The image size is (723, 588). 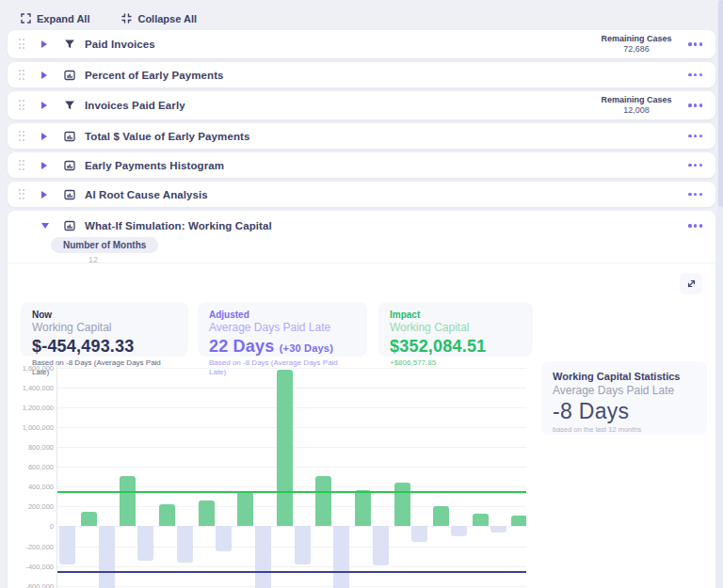 I want to click on collapse-all-button: Collapse All, so click(x=159, y=19).